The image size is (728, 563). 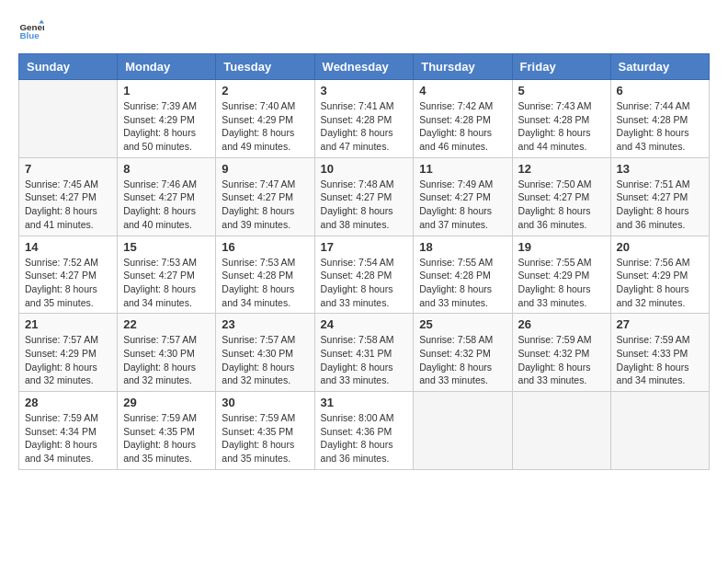 What do you see at coordinates (364, 120) in the screenshot?
I see `calendar-cell: 3Sunrise: 7:41 AM Sunset: 4:28 PM Daylig…` at bounding box center [364, 120].